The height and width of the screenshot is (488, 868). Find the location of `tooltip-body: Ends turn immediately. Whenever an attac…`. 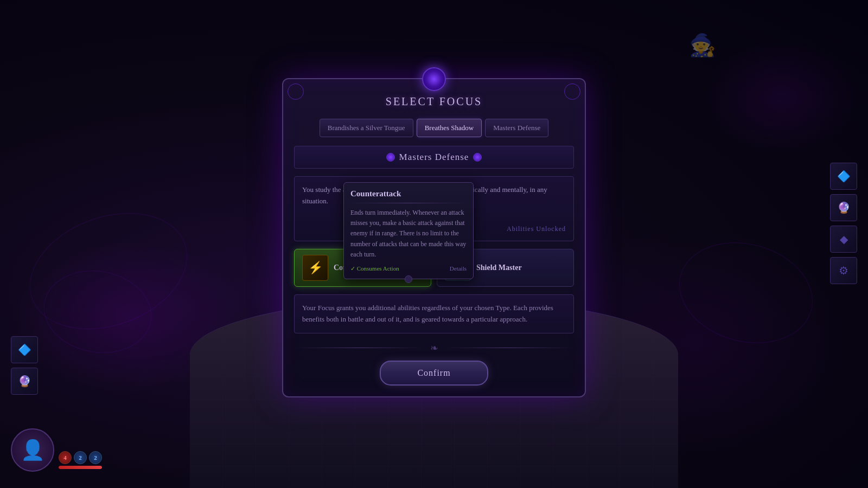

tooltip-body: Ends turn immediately. Whenever an attac… is located at coordinates (409, 234).